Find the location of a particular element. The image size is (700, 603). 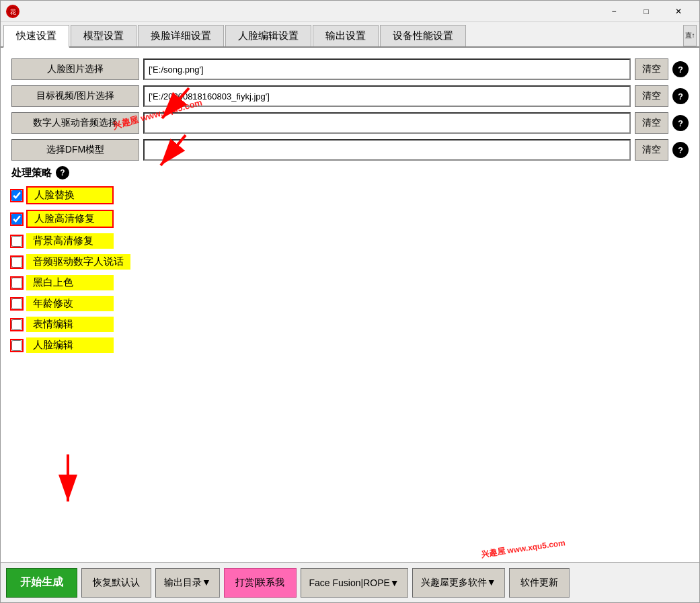

face-edit-checkbox is located at coordinates (17, 346).